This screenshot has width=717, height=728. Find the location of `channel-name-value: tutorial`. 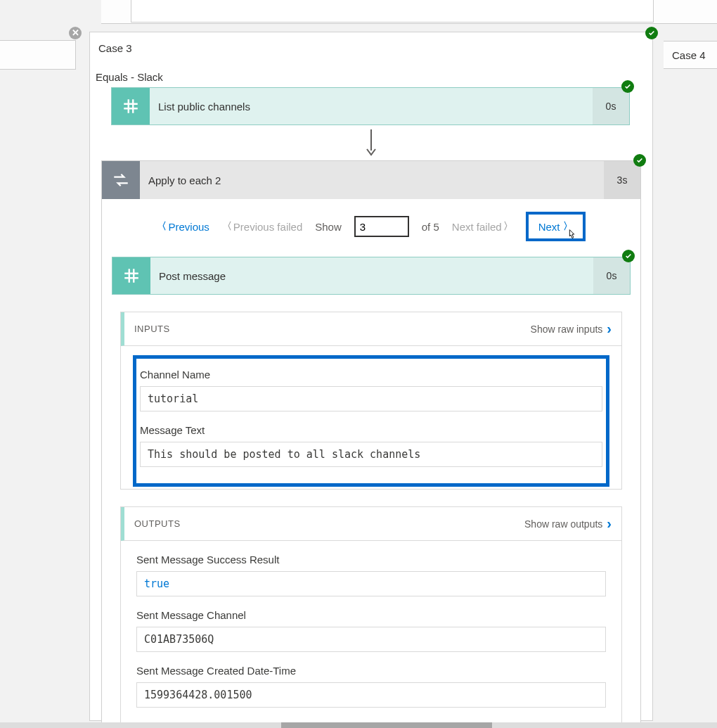

channel-name-value: tutorial is located at coordinates (371, 399).